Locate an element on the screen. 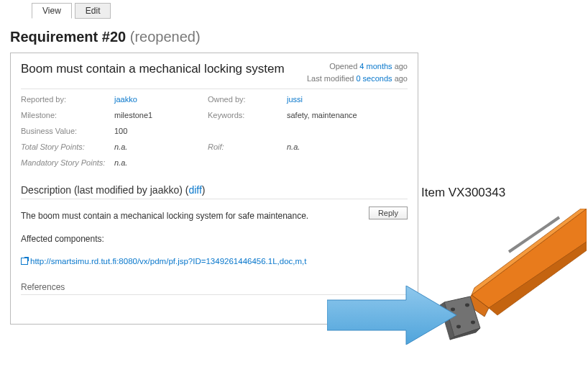 This screenshot has height=390, width=588. value-reported-by: jaakko is located at coordinates (126, 99).